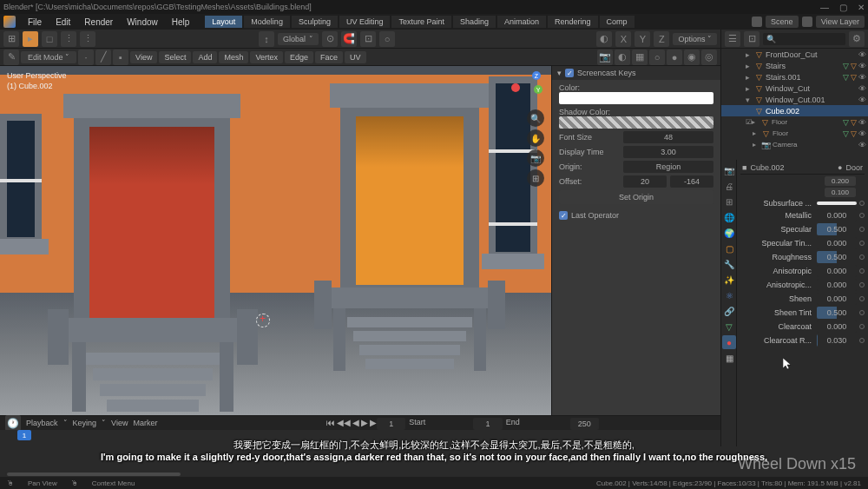 The height and width of the screenshot is (489, 868). I want to click on color-swatch, so click(636, 98).